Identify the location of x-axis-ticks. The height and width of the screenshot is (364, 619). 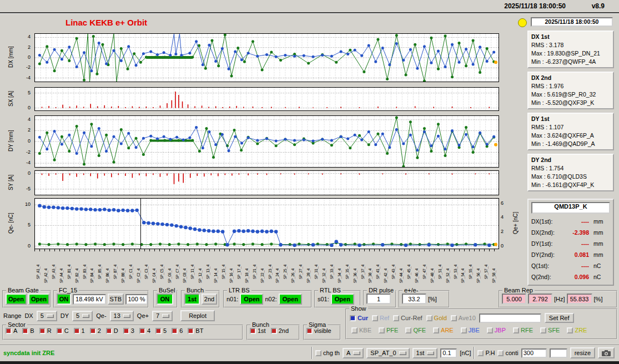
(266, 250).